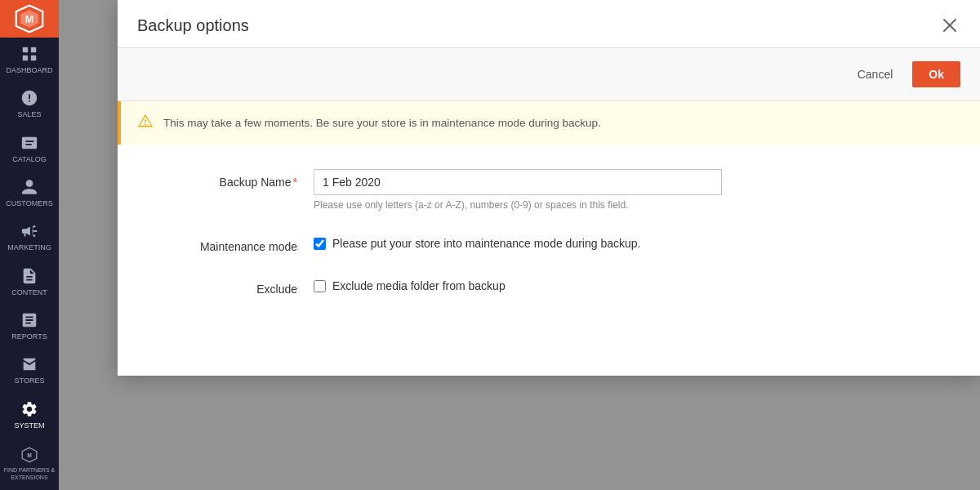 Image resolution: width=980 pixels, height=490 pixels. I want to click on modal-close-button, so click(950, 25).